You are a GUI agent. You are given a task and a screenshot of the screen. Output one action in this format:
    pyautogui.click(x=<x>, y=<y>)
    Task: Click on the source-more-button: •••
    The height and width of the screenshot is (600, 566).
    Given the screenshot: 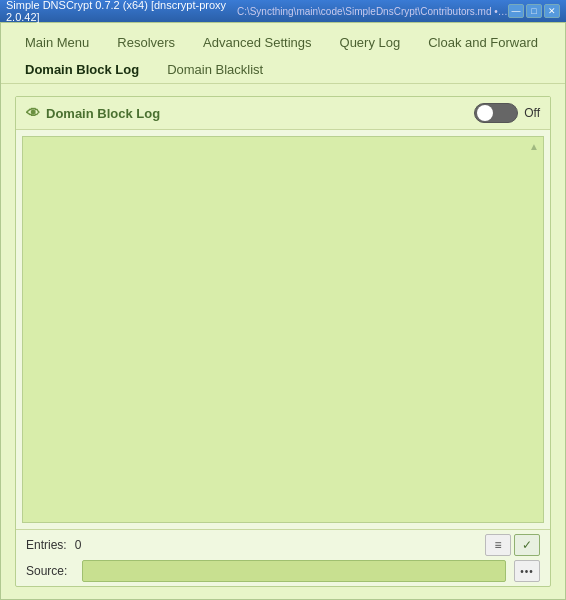 What is the action you would take?
    pyautogui.click(x=527, y=571)
    